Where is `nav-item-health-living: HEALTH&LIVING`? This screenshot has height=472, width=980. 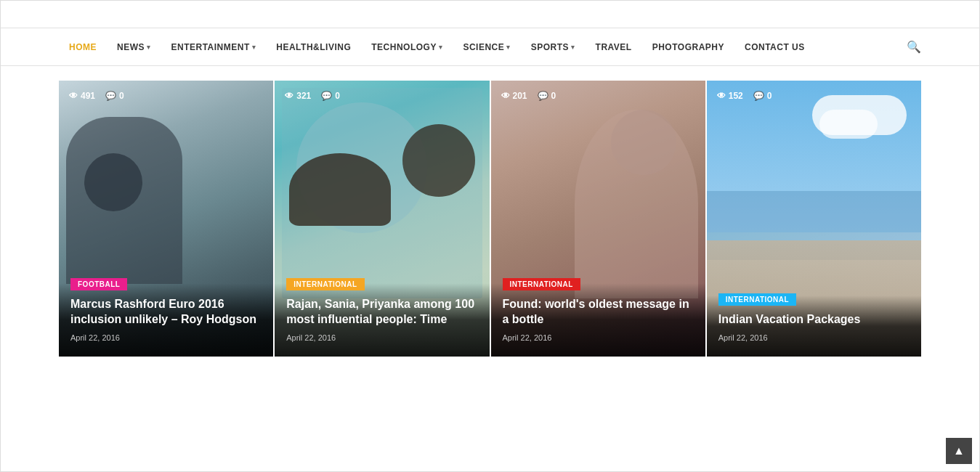
nav-item-health-living: HEALTH&LIVING is located at coordinates (314, 47).